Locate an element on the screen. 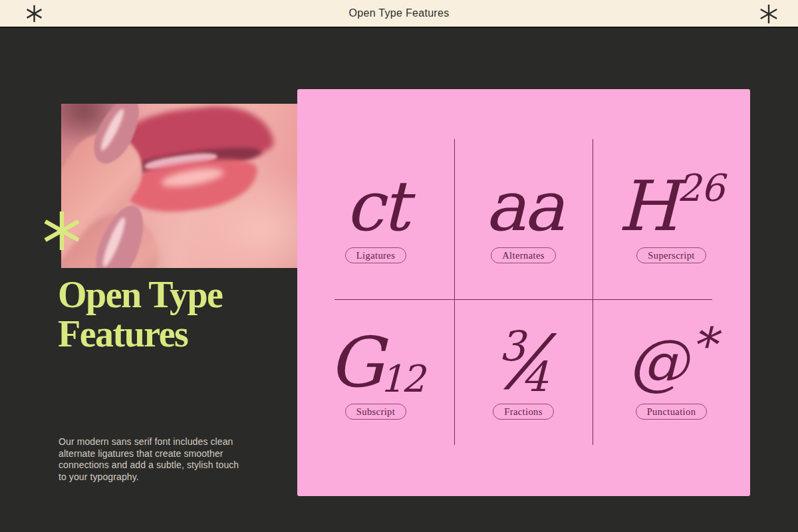 Image resolution: width=798 pixels, height=532 pixels. feature-label-pill: Alternates is located at coordinates (523, 255).